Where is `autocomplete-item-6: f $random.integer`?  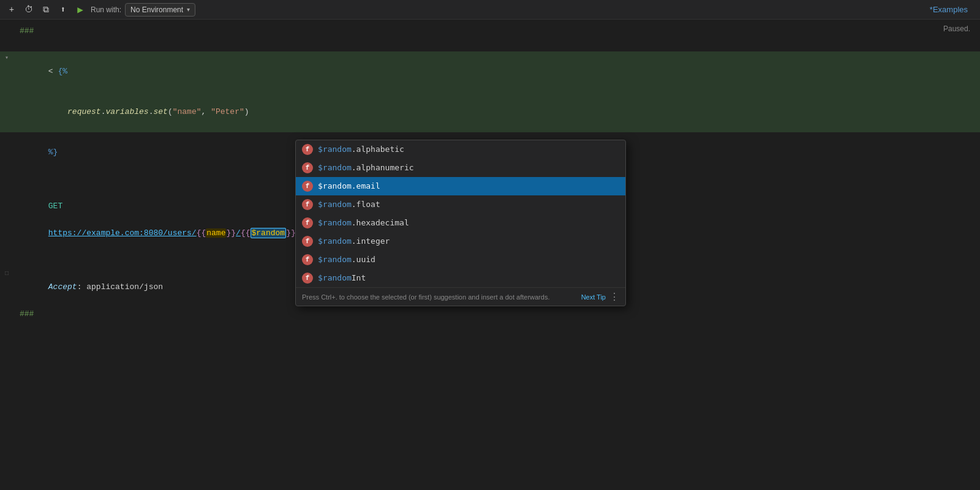 autocomplete-item-6: f $random.integer is located at coordinates (461, 241).